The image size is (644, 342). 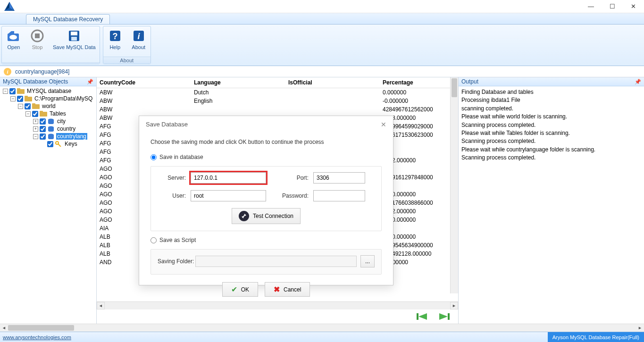 I want to click on dialog-close-button: ✕, so click(x=384, y=125).